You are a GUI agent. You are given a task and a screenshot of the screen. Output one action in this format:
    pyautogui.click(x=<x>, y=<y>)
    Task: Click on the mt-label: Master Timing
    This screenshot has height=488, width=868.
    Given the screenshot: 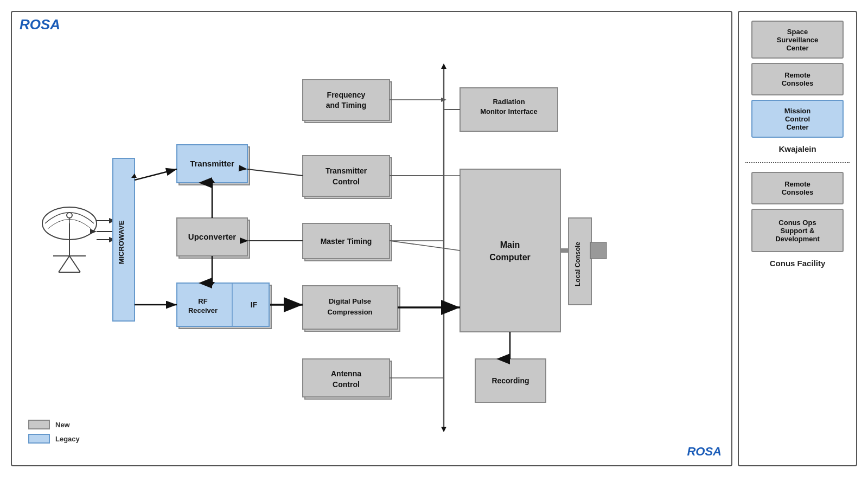 What is the action you would take?
    pyautogui.click(x=346, y=241)
    